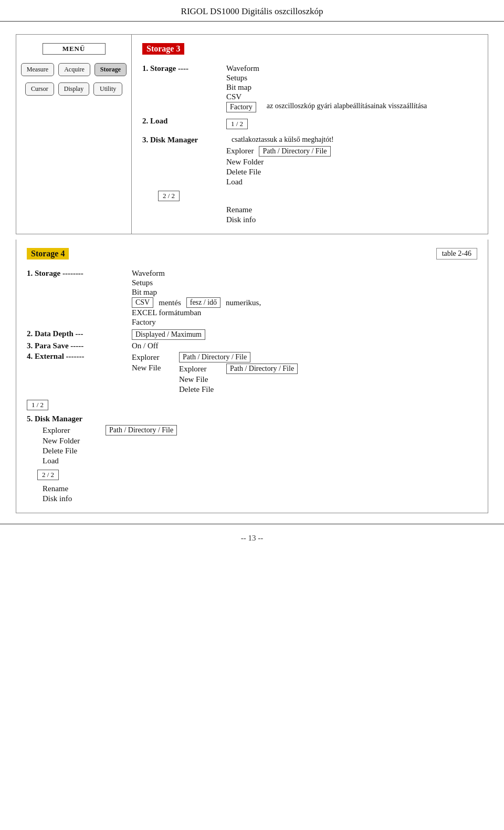  Describe the element at coordinates (184, 140) in the screenshot. I see `storage3-item3-label: 3. Disk Manager` at that location.